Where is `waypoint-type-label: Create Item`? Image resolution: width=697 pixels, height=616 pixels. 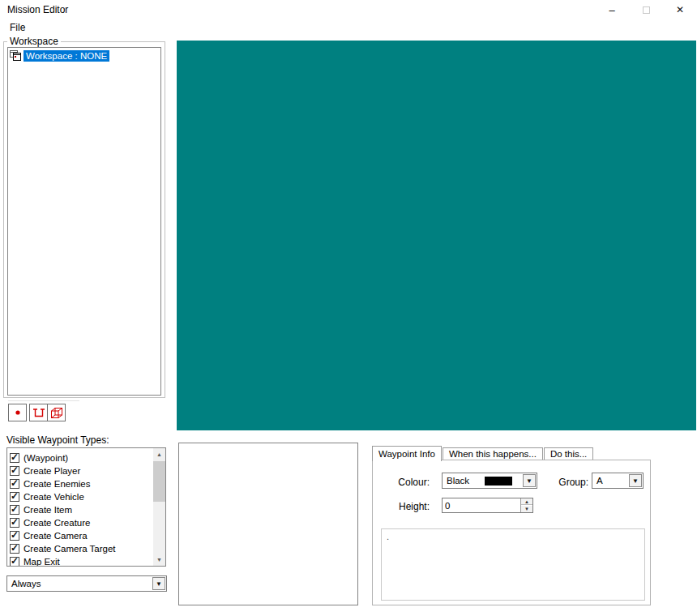 waypoint-type-label: Create Item is located at coordinates (48, 510).